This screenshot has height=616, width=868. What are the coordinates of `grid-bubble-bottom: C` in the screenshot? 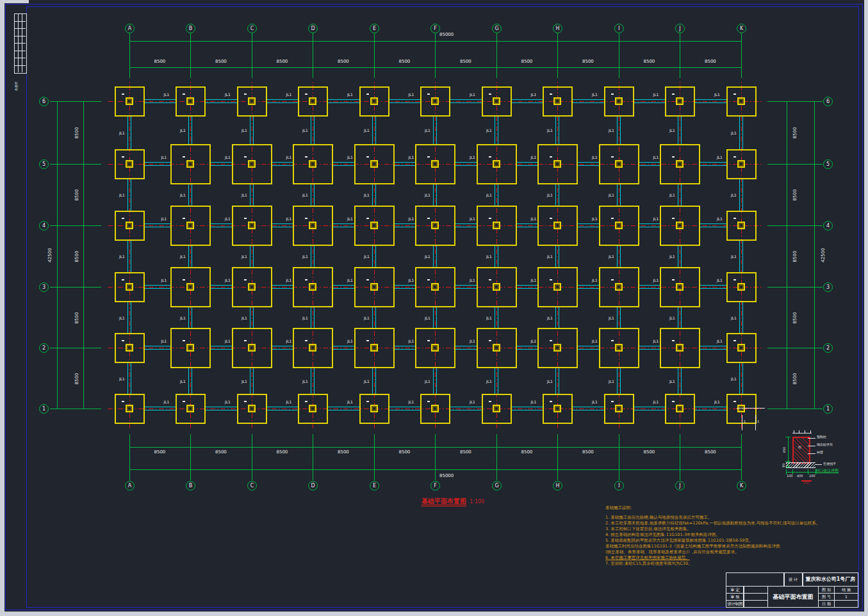 It's located at (252, 485).